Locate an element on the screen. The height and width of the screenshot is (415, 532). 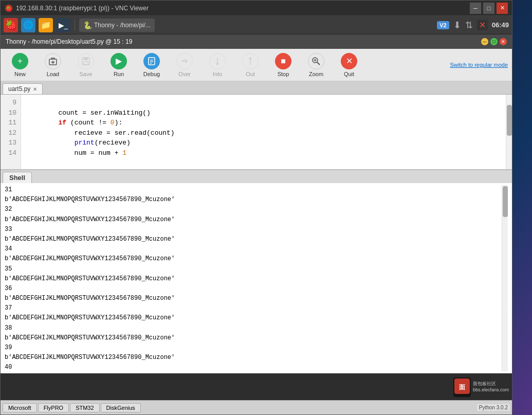
quit-icon: ✕ is located at coordinates (349, 61).